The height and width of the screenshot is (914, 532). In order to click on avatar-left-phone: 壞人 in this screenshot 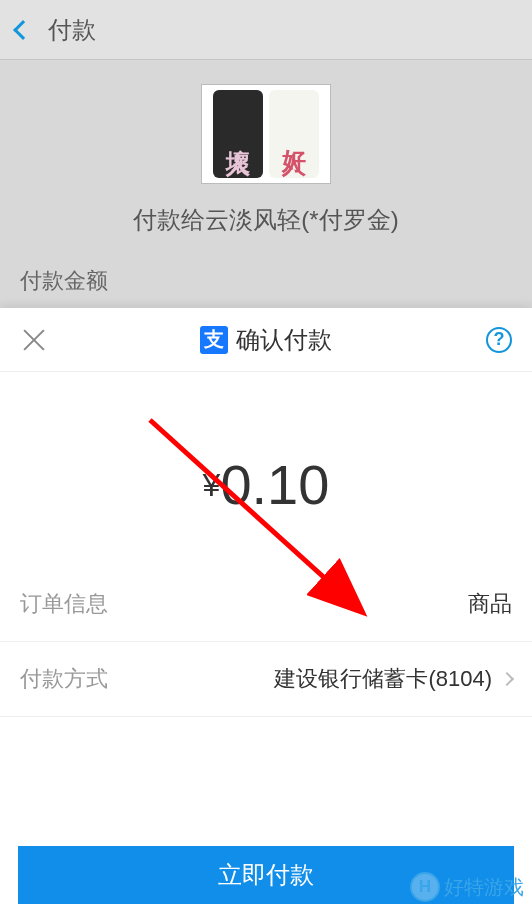, I will do `click(238, 134)`.